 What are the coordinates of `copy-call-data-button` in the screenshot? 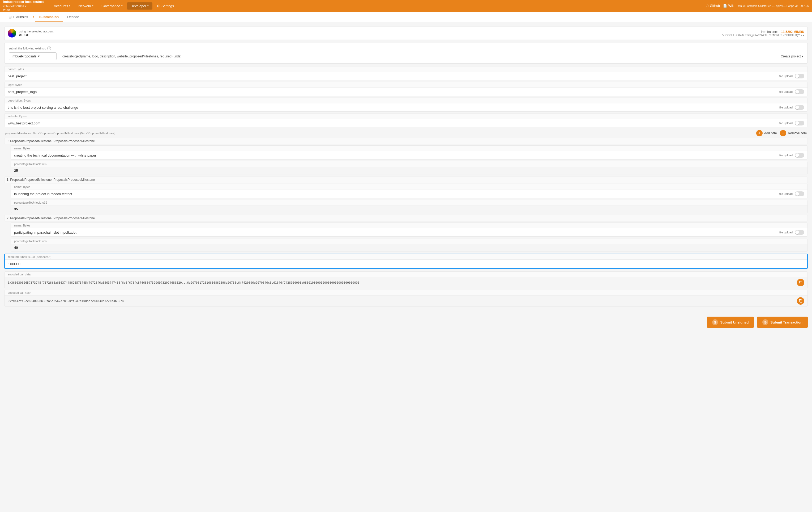 It's located at (801, 282).